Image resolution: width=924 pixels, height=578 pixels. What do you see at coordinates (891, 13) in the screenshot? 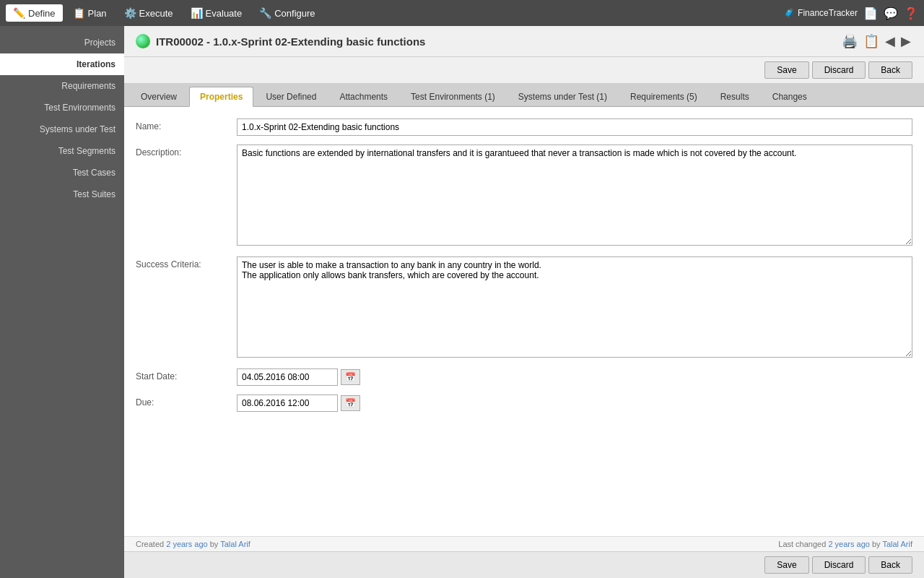
I see `topnav-icon2: 💬` at bounding box center [891, 13].